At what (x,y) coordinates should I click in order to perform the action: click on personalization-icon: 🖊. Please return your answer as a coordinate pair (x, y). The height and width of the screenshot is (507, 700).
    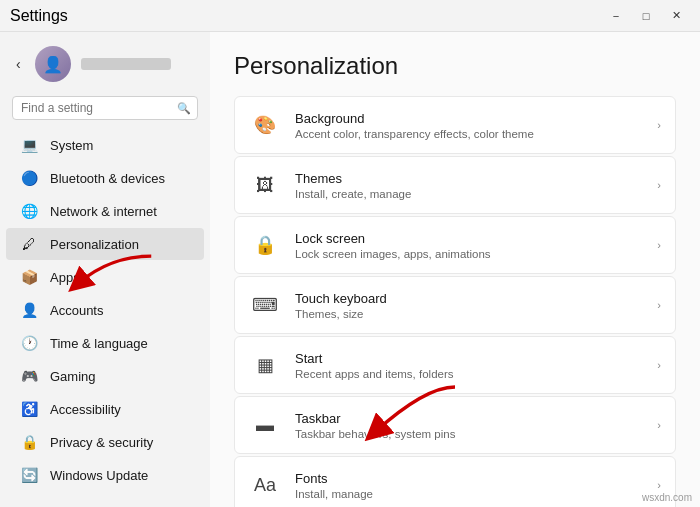
    Looking at the image, I should click on (29, 244).